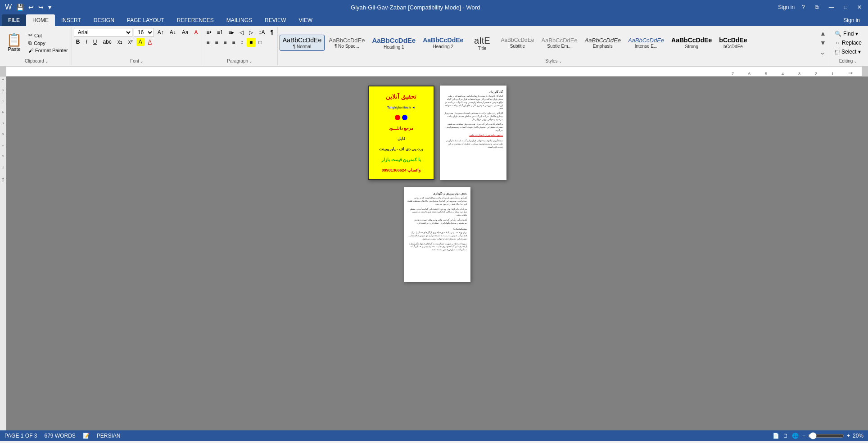 The width and height of the screenshot is (868, 443). Describe the element at coordinates (41, 20) in the screenshot. I see `tab-home: HOME` at that location.